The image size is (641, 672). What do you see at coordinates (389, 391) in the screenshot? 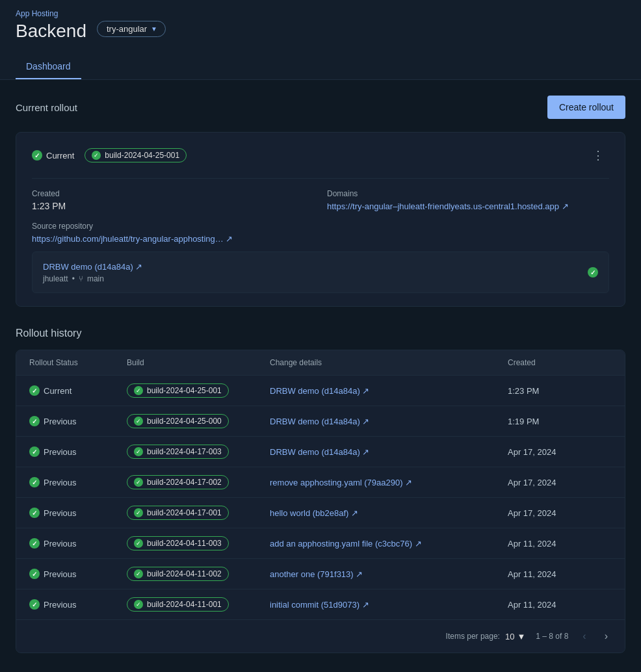
I see `td-change: DRBW demo (d14a84a) ↗` at bounding box center [389, 391].